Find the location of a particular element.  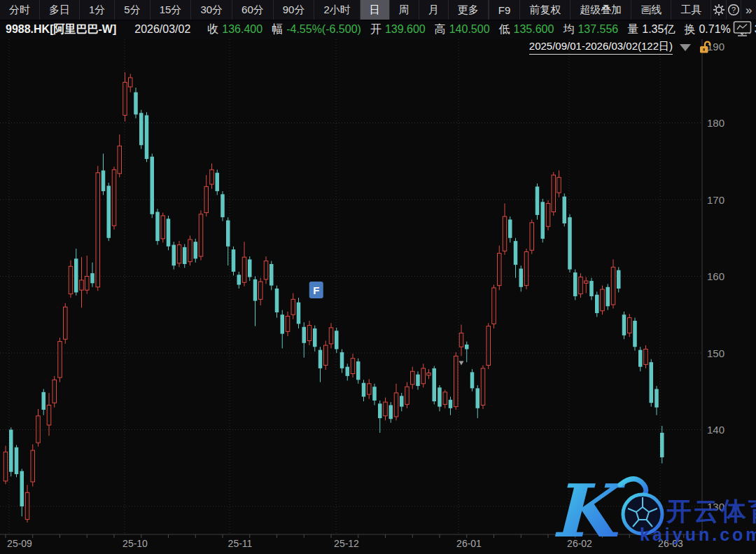

date-range-selector: 2025/09/01-2026/03/02(122日) is located at coordinates (620, 48).